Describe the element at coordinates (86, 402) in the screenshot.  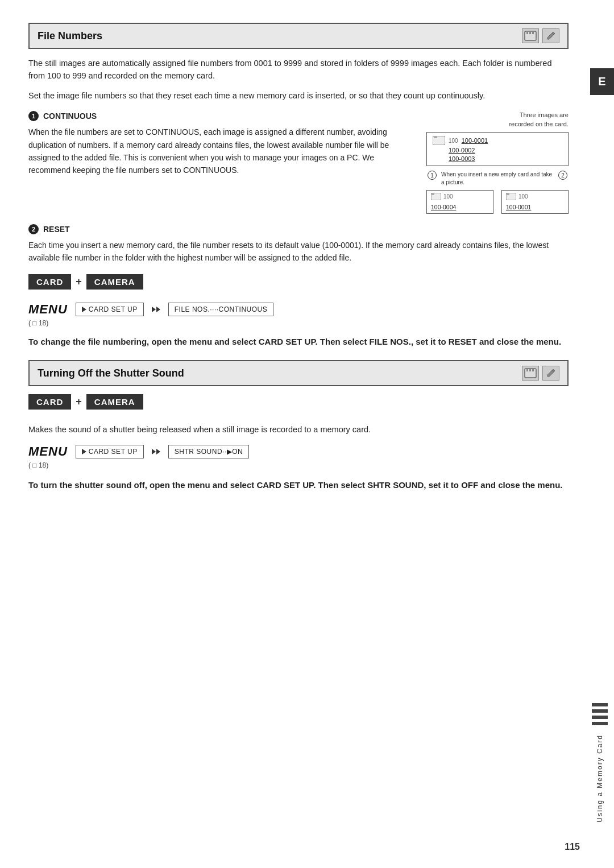
I see `card-camera-combo-2: CARD + CAMERA` at that location.